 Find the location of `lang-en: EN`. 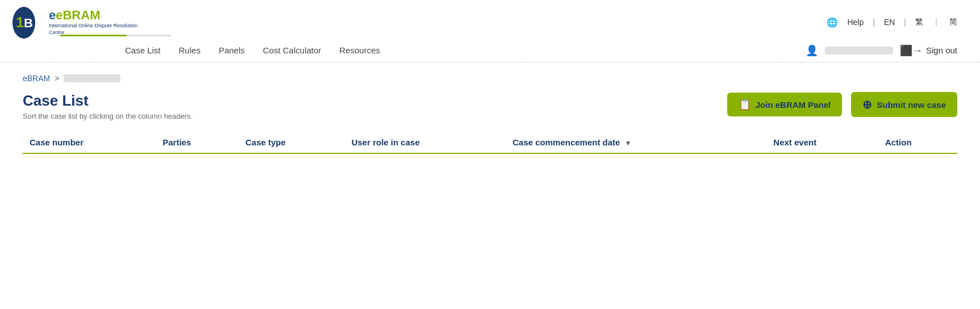

lang-en: EN is located at coordinates (890, 22).